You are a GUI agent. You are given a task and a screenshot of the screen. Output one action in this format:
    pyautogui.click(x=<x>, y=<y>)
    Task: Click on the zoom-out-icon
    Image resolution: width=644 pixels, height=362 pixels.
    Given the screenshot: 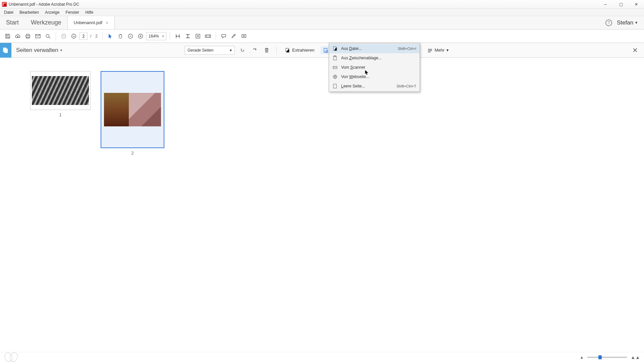 What is the action you would take?
    pyautogui.click(x=130, y=36)
    